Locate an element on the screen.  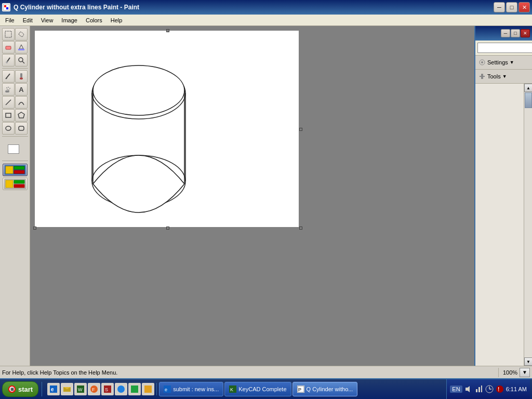
tool-brush is located at coordinates (21, 76).